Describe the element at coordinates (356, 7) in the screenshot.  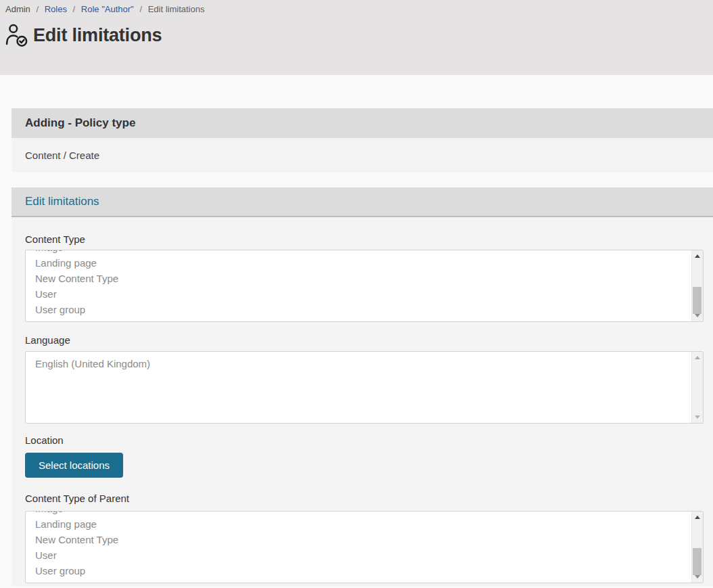
I see `breadcrumb: Admin / Roles / Role "Author" / Edit lim…` at that location.